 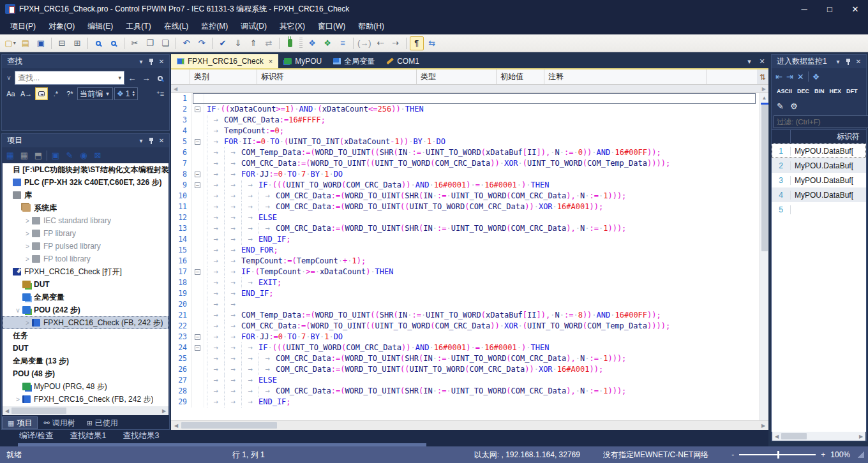 What do you see at coordinates (151, 62) in the screenshot?
I see `pin-icon` at bounding box center [151, 62].